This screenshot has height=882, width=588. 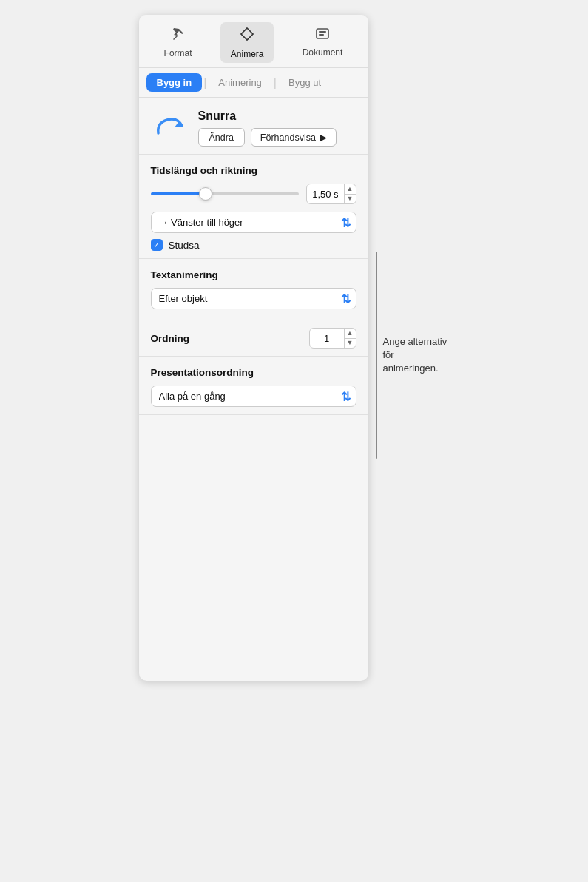 What do you see at coordinates (254, 289) in the screenshot?
I see `text-animation-section: Textanimering Efter objekt Hela texten P…` at bounding box center [254, 289].